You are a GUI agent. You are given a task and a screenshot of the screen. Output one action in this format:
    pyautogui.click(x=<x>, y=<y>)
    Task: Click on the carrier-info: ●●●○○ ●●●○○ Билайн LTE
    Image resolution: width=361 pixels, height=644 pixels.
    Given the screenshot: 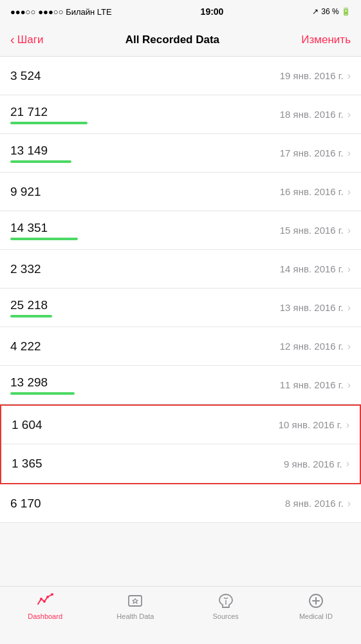 What is the action you would take?
    pyautogui.click(x=61, y=12)
    